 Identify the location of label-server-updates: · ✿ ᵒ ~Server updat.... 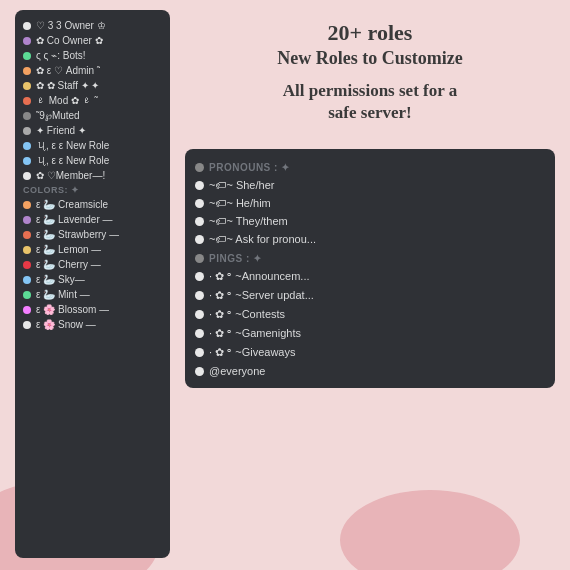
(262, 296).